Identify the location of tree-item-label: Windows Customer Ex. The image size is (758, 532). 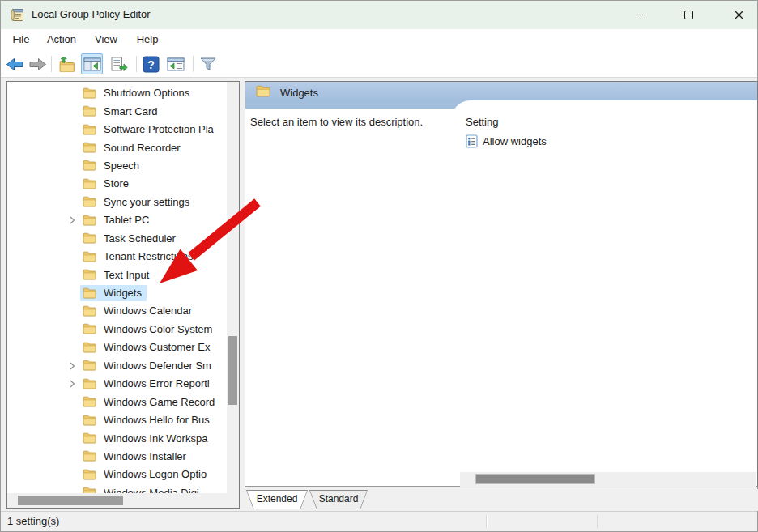
(157, 347).